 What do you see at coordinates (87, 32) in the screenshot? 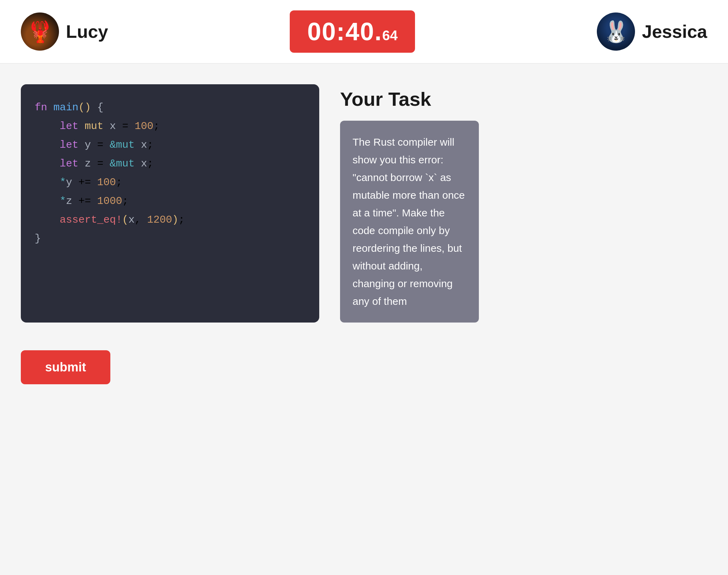
I see `player1-name: Lucy` at bounding box center [87, 32].